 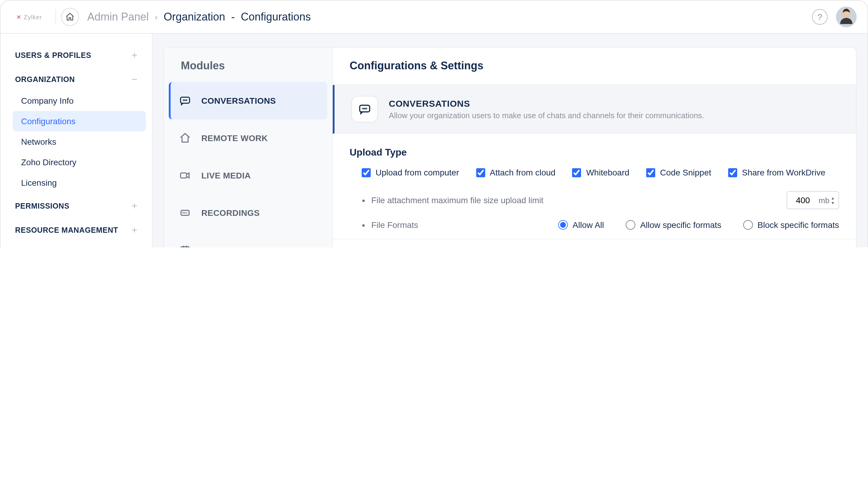 I want to click on product-logo: ✕Zylker, so click(x=29, y=17).